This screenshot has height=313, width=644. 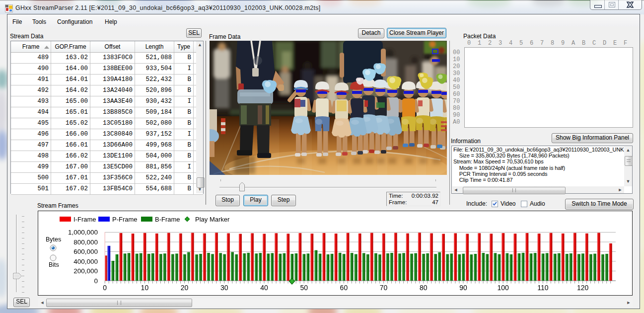 What do you see at coordinates (543, 288) in the screenshot?
I see `svg-text: 110` at bounding box center [543, 288].